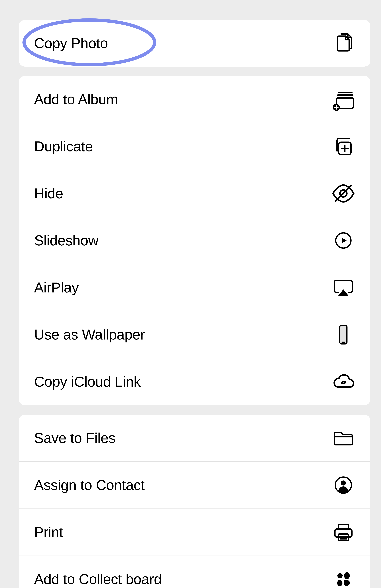 Image resolution: width=381 pixels, height=588 pixels. I want to click on album-add-icon, so click(343, 99).